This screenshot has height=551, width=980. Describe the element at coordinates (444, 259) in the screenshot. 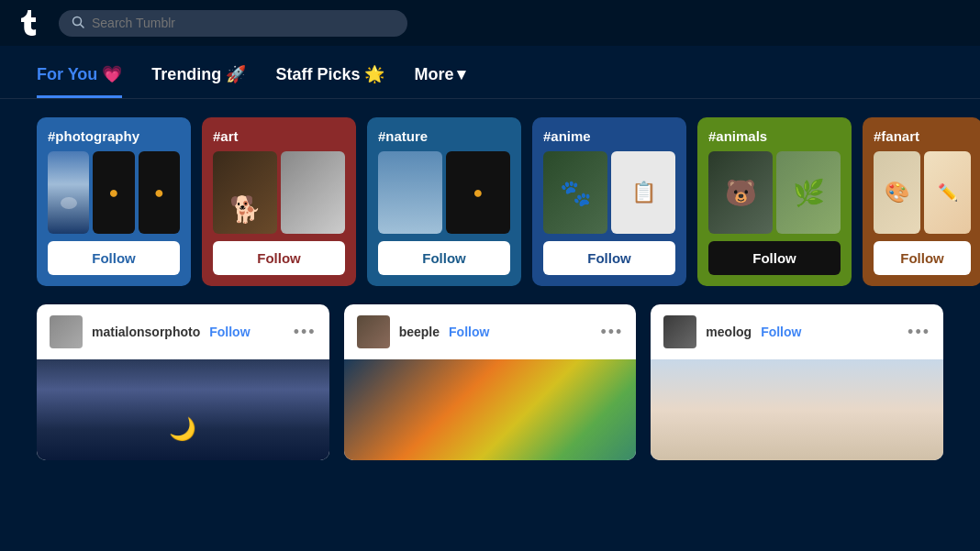

I see `follow-button-nature: Follow` at that location.